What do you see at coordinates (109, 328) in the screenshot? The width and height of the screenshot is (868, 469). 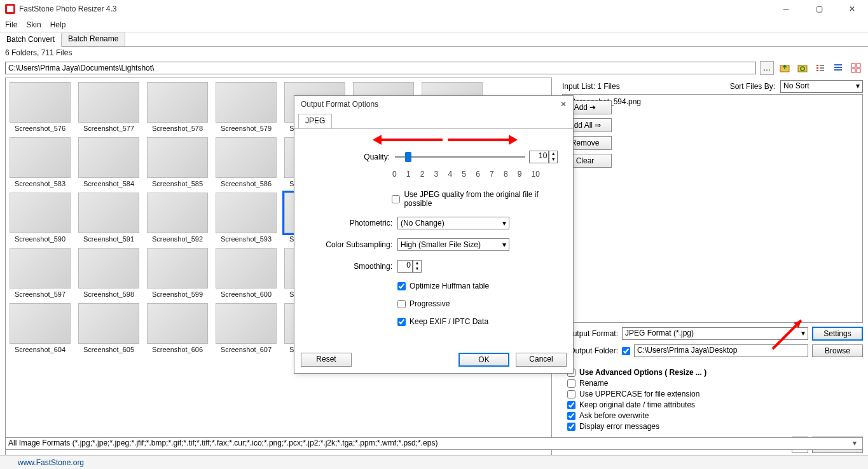 I see `thumbnail-item: Screenshot_605` at bounding box center [109, 328].